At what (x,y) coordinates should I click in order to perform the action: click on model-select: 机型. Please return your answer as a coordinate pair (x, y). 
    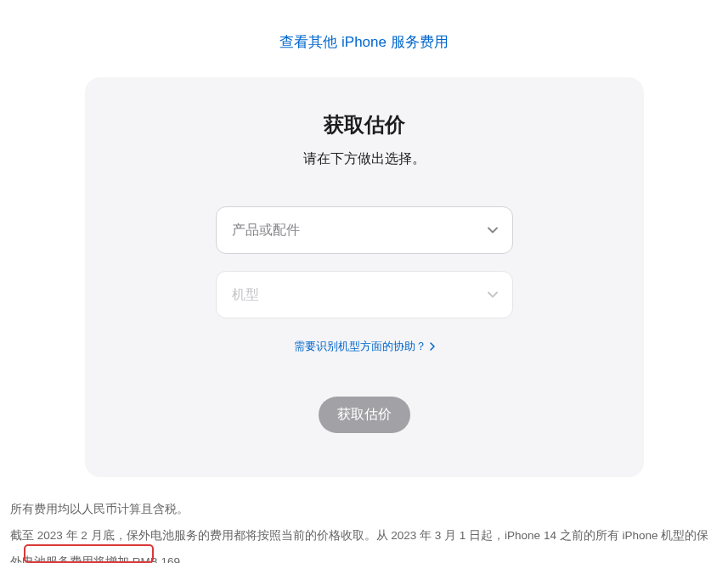
    Looking at the image, I should click on (364, 295).